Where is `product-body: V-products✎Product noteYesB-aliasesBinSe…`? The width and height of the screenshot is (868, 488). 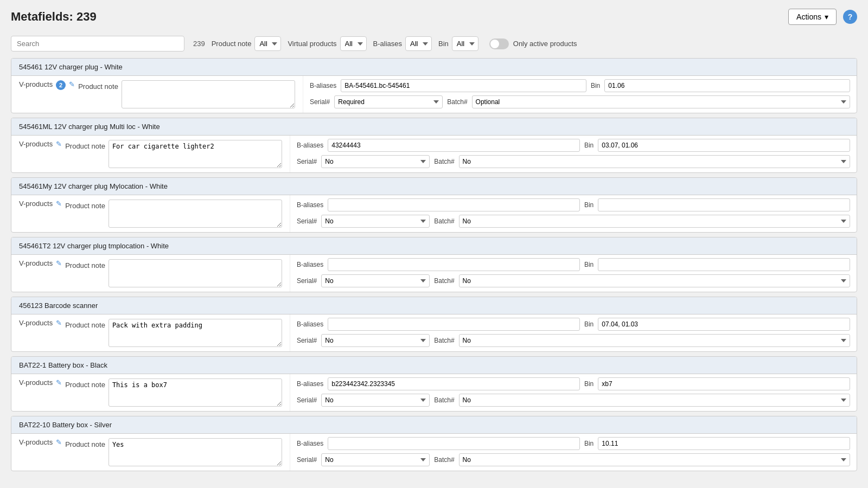
product-body: V-products✎Product noteYesB-aliasesBinSe… is located at coordinates (434, 452).